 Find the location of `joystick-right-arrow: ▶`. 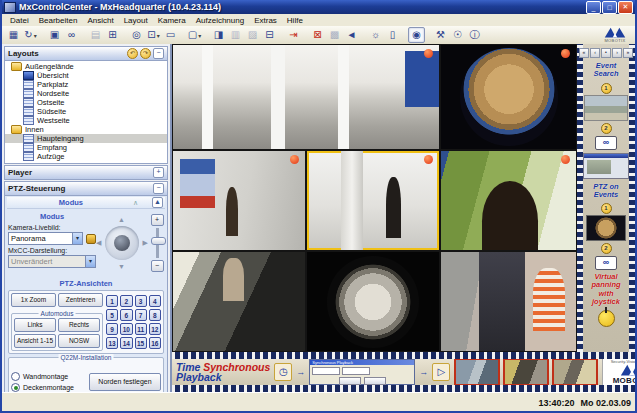

joystick-right-arrow: ▶ is located at coordinates (146, 243).